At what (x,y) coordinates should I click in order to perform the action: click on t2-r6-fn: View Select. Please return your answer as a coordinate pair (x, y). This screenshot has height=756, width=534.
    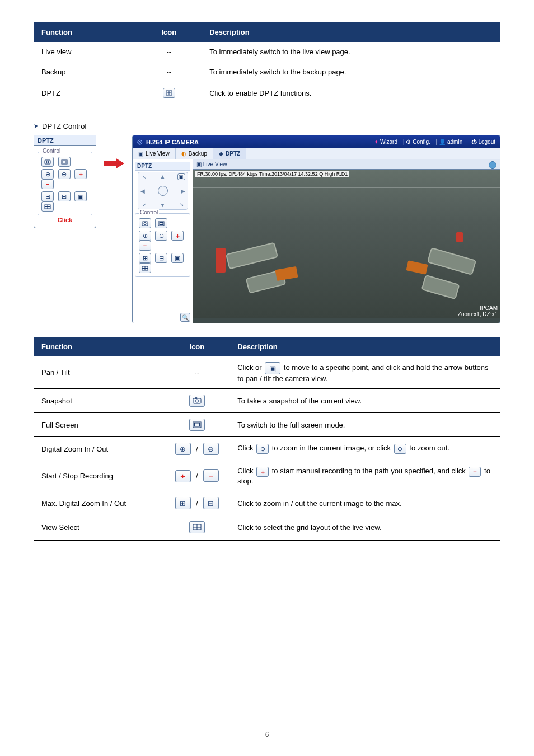
    Looking at the image, I should click on (99, 528).